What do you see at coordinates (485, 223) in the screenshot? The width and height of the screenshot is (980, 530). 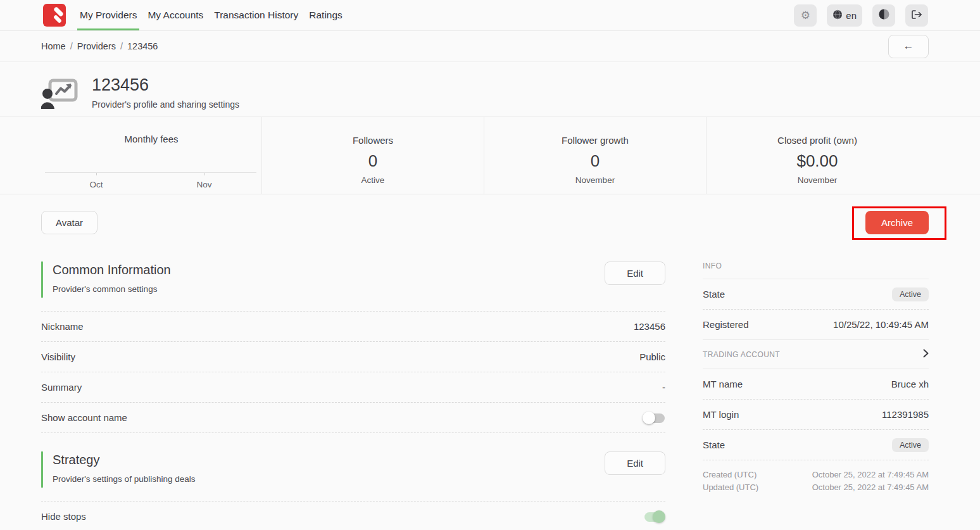 I see `action-row: Avatar Archive` at bounding box center [485, 223].